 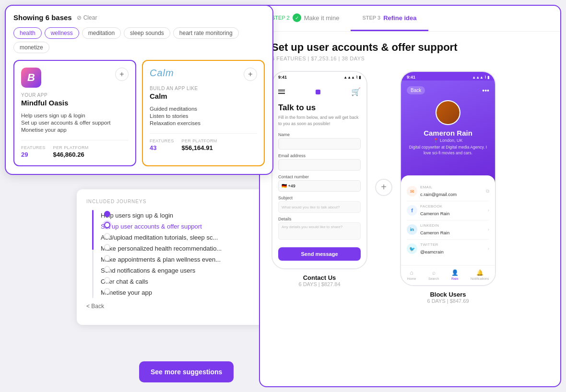 What do you see at coordinates (198, 148) in the screenshot?
I see `price-value-2: $56,164.91` at bounding box center [198, 148].